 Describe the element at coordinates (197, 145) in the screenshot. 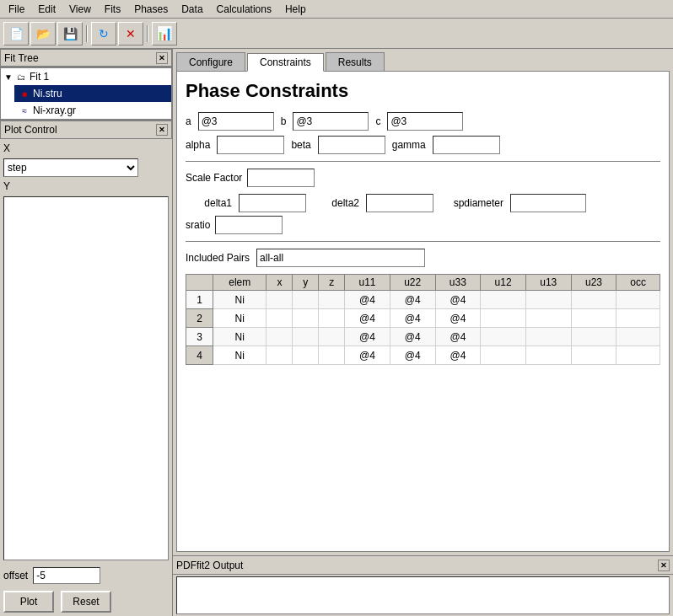

I see `alpha-label: alpha` at that location.